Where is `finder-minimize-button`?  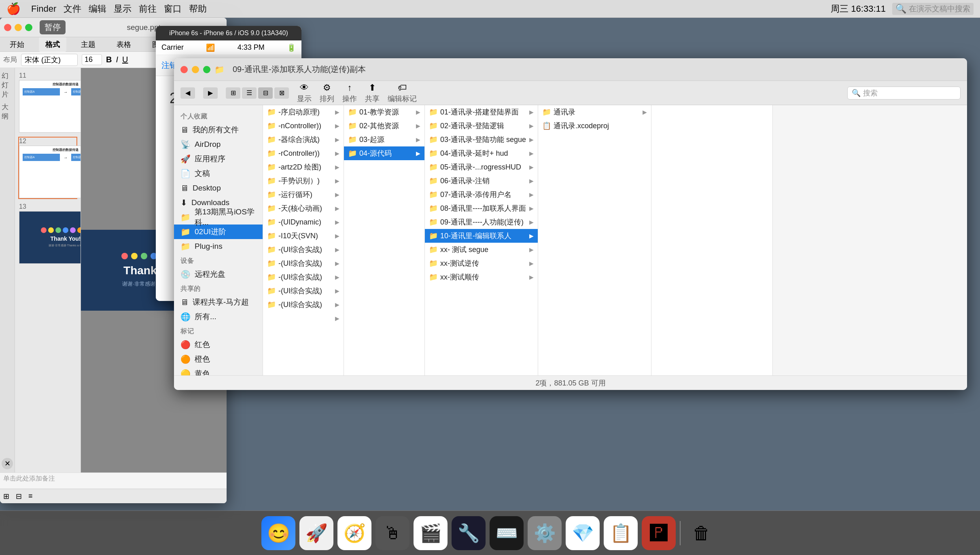
finder-minimize-button is located at coordinates (195, 70).